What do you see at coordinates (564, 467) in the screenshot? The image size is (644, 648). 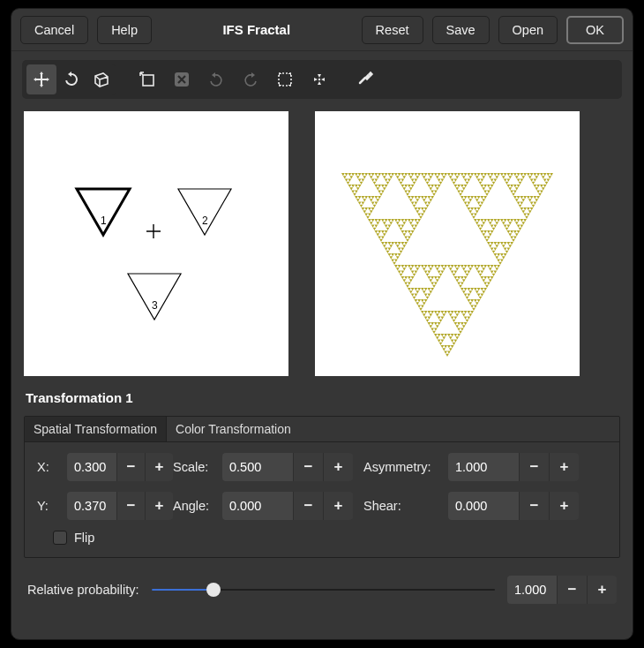 I see `asymmetry-increment-button: +` at bounding box center [564, 467].